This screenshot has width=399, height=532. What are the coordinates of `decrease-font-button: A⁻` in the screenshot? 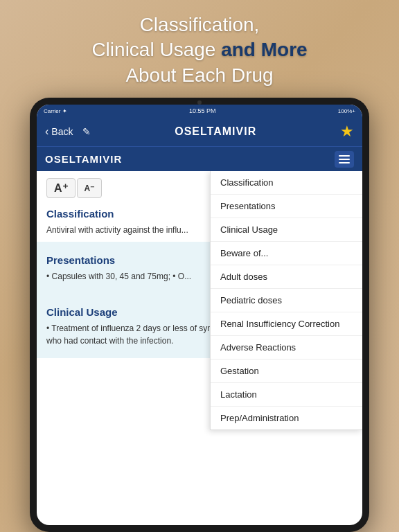 It's located at (90, 188).